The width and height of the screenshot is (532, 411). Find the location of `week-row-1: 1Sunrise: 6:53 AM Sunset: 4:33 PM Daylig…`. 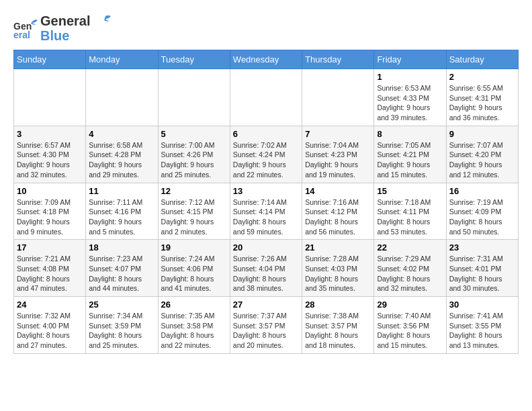

week-row-1: 1Sunrise: 6:53 AM Sunset: 4:33 PM Daylig… is located at coordinates (266, 98).